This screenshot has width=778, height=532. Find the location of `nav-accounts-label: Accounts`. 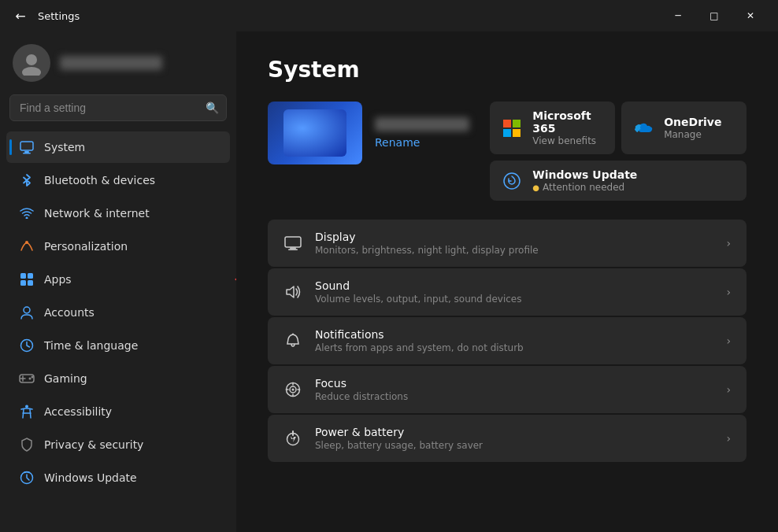

nav-accounts-label: Accounts is located at coordinates (69, 312).